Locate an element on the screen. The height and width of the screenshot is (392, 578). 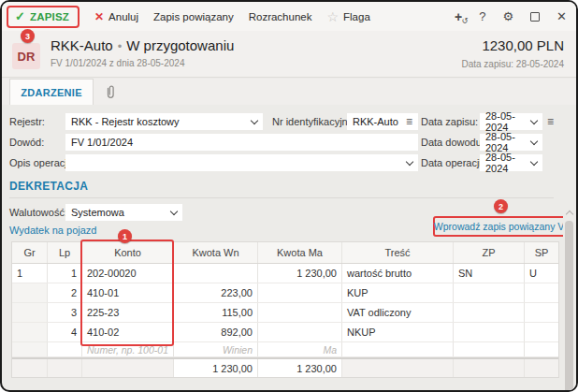
cell-lp: 1 is located at coordinates (65, 273).